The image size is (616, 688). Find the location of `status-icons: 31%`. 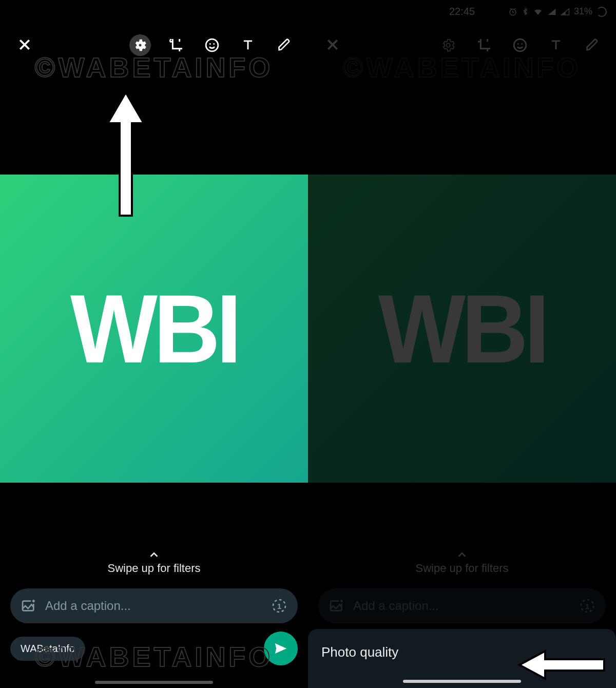

status-icons: 31% is located at coordinates (557, 11).